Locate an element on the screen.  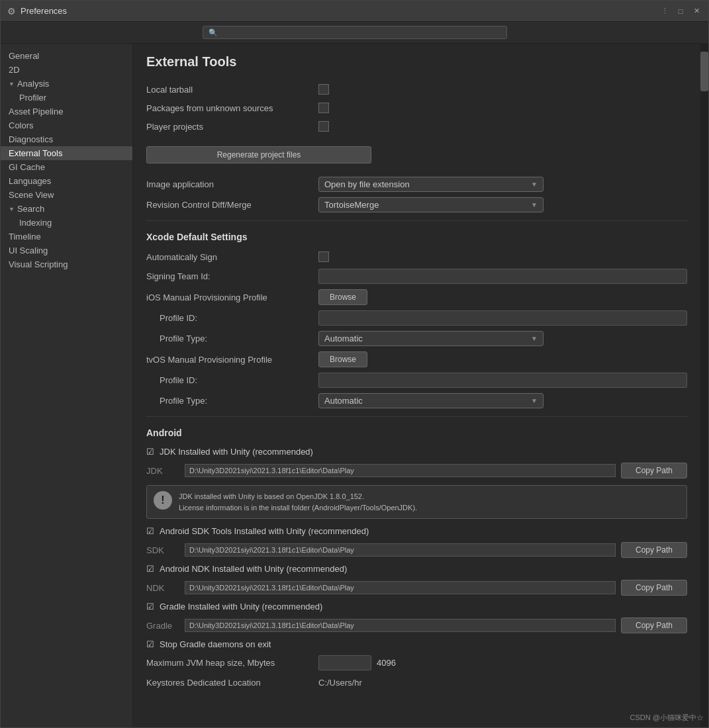
image-app-dropdown: Open by file extension ▼ is located at coordinates (431, 184).